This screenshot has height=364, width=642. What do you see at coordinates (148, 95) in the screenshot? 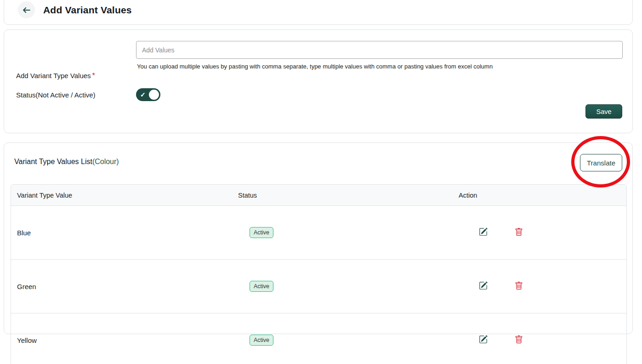
I see `status-toggle: ✓` at bounding box center [148, 95].